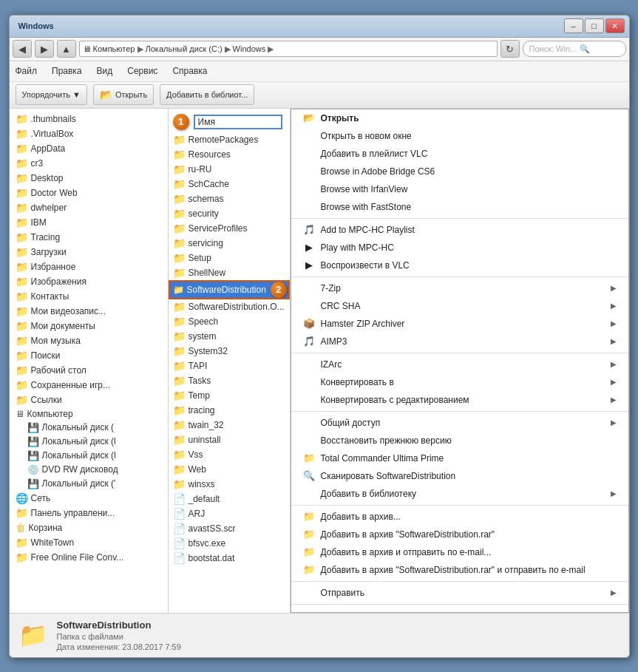  I want to click on folder-uninstall: 📁uninstall, so click(229, 440).